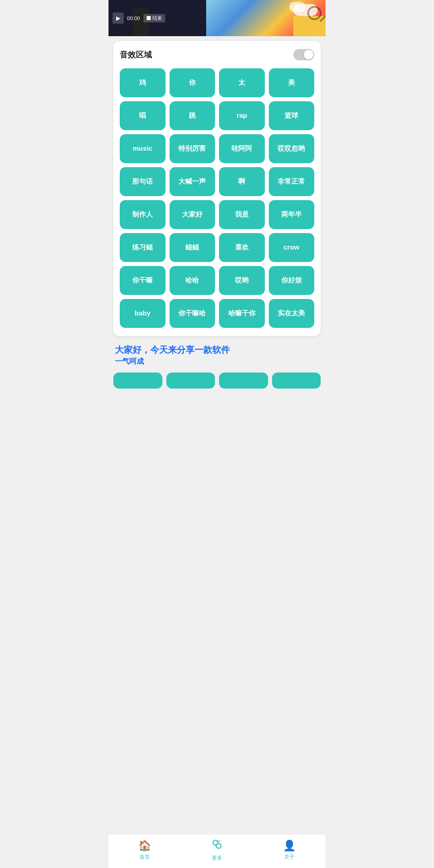 The image size is (434, 868). I want to click on sound-btn-hamagan: 哈嘛干你, so click(242, 313).